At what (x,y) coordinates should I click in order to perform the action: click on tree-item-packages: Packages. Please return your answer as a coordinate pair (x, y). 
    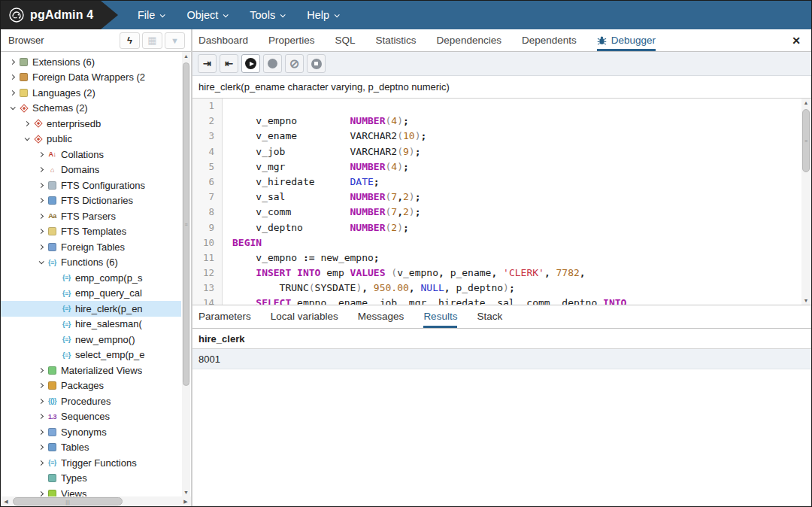
    Looking at the image, I should click on (91, 387).